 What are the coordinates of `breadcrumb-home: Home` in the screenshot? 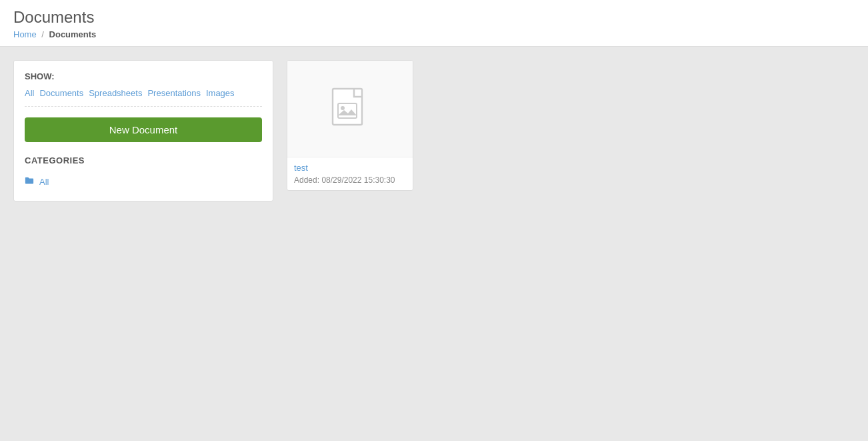 It's located at (25, 35).